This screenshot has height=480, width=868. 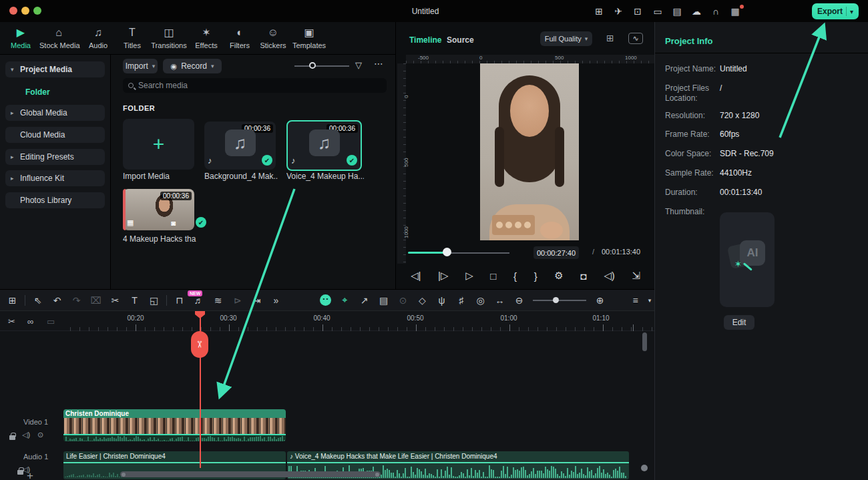 What do you see at coordinates (57, 300) in the screenshot?
I see `undo-icon: ↶` at bounding box center [57, 300].